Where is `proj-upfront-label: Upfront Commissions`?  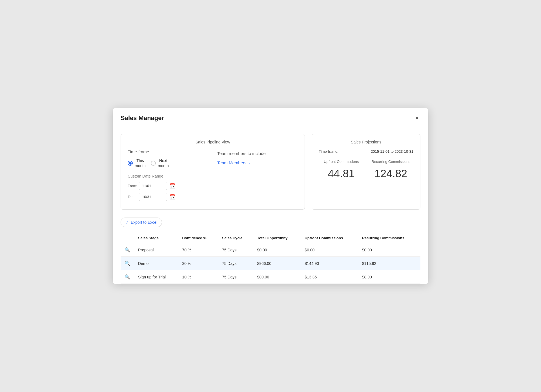 proj-upfront-label: Upfront Commissions is located at coordinates (341, 162).